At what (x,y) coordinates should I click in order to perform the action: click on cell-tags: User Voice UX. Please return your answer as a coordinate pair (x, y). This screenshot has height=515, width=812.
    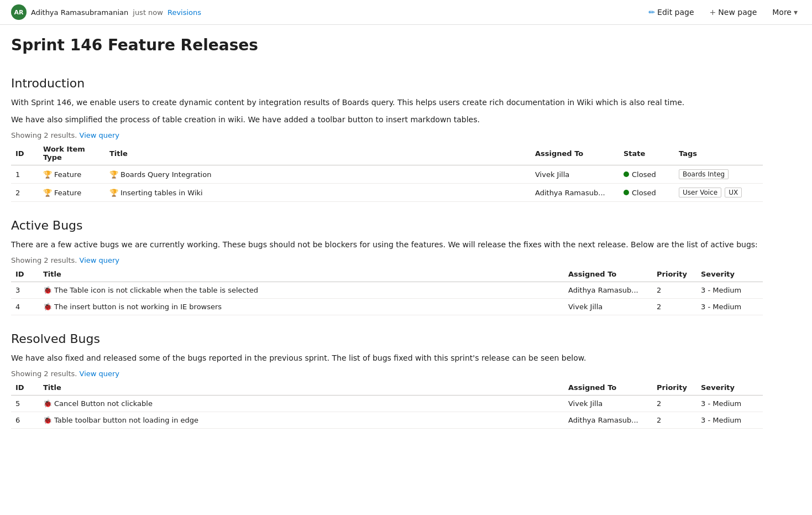
    Looking at the image, I should click on (719, 193).